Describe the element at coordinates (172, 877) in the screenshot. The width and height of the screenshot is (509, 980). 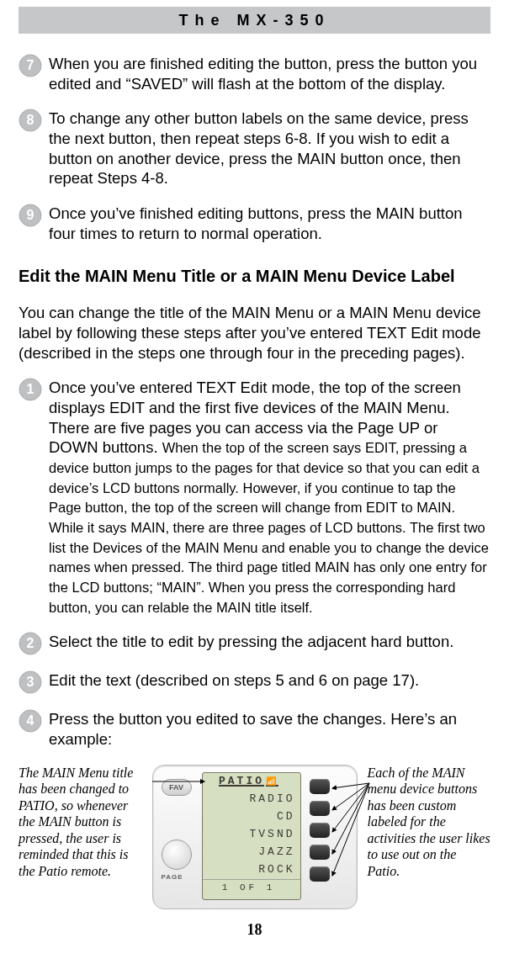
I see `page-label: PAGE` at that location.